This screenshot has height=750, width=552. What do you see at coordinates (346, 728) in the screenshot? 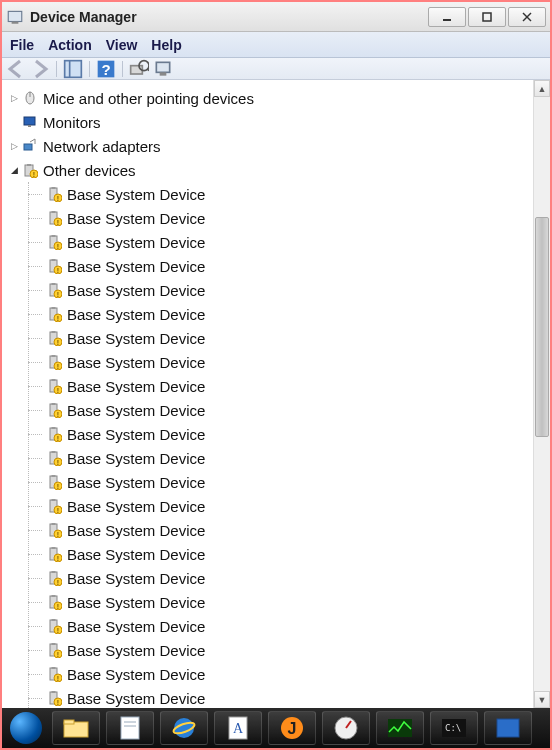
I see `taskbar-gauge` at bounding box center [346, 728].